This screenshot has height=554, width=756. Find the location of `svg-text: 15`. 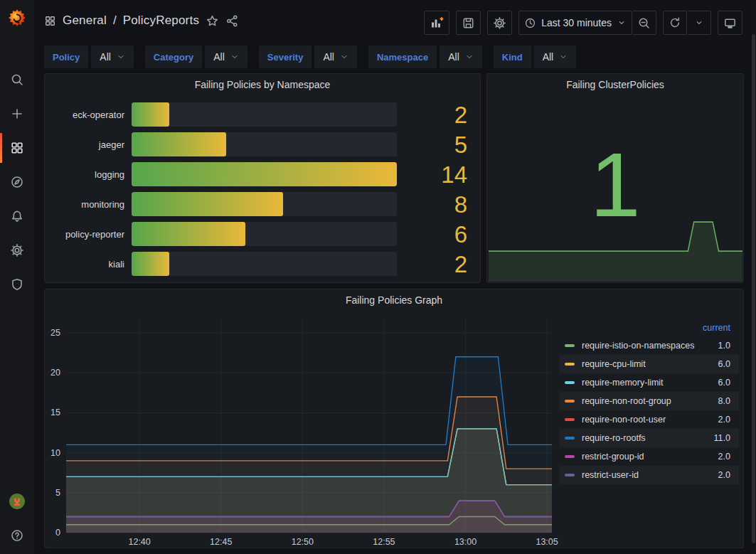

svg-text: 15 is located at coordinates (55, 412).